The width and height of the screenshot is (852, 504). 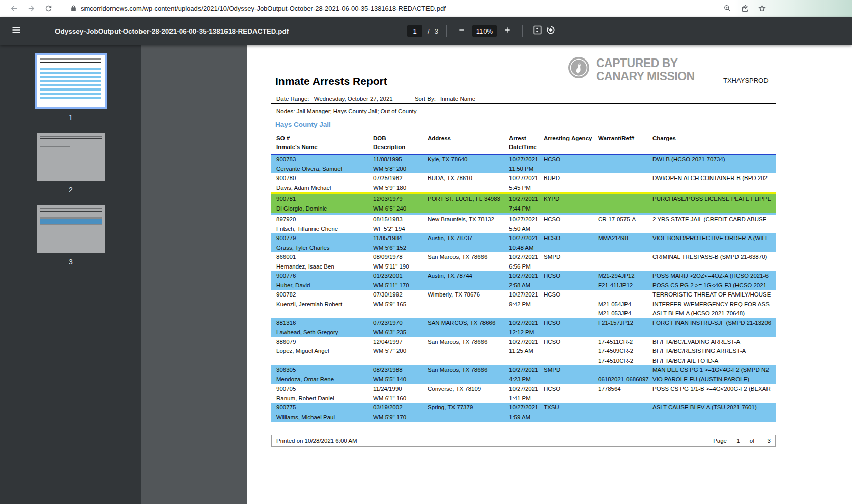 What do you see at coordinates (537, 31) in the screenshot?
I see `fit-page-icon` at bounding box center [537, 31].